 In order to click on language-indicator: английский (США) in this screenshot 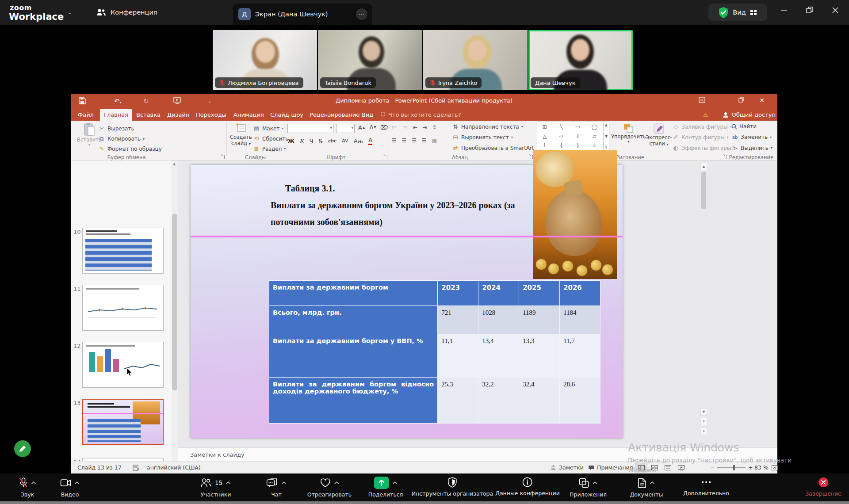, I will do `click(174, 468)`.